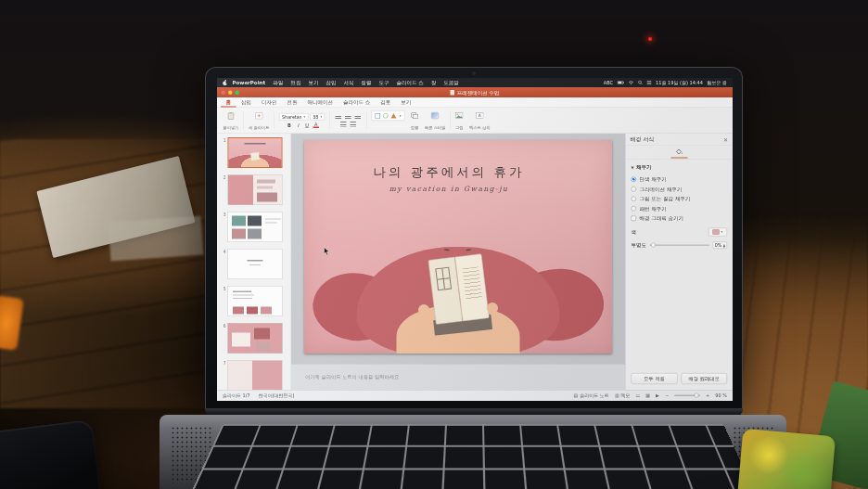 The height and width of the screenshot is (489, 868). I want to click on input-source-icon: ABC, so click(608, 83).